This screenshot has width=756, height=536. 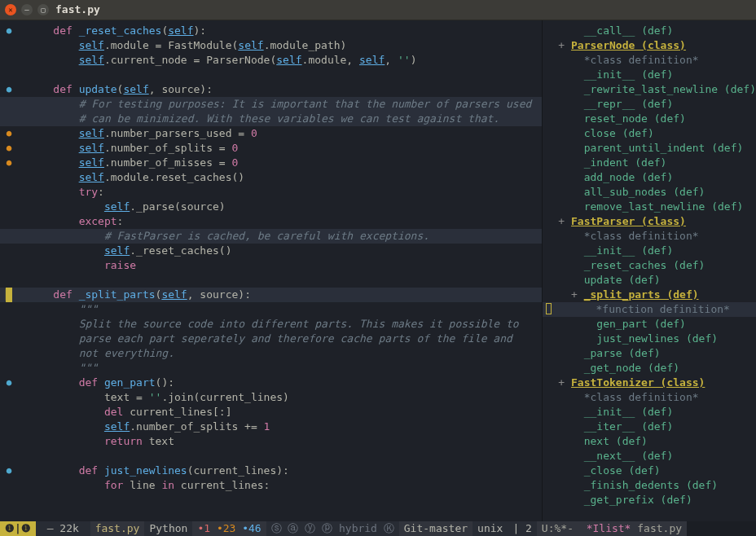 What do you see at coordinates (125, 412) in the screenshot?
I see `code-content: del current_lines[:]` at bounding box center [125, 412].